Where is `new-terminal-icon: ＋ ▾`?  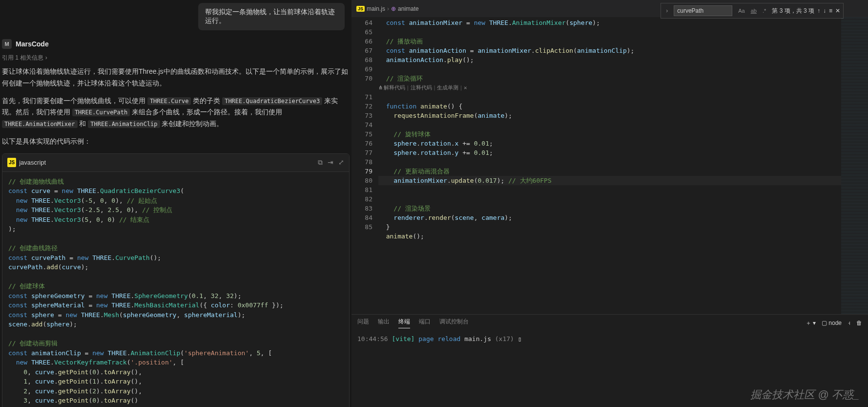 new-terminal-icon: ＋ ▾ is located at coordinates (810, 323).